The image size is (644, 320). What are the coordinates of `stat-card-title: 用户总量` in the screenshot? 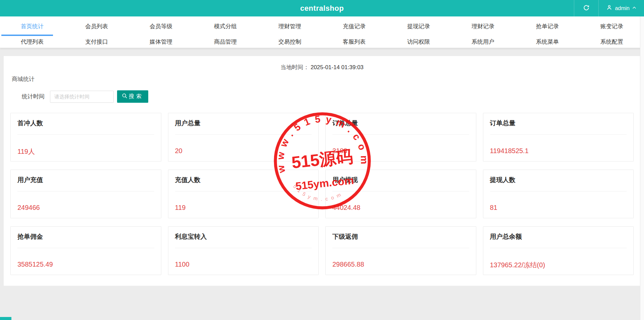 It's located at (244, 123).